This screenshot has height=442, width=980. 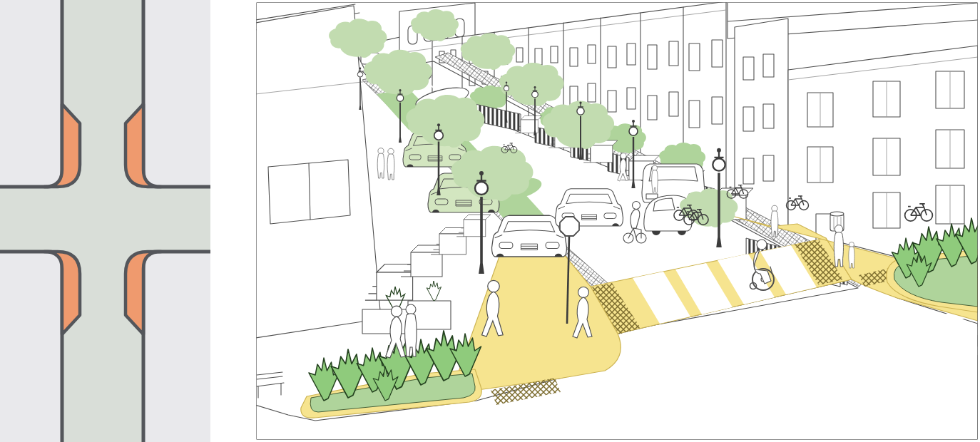 What do you see at coordinates (177, 93) in the screenshot?
I see `sidewalk-block-top-right` at bounding box center [177, 93].